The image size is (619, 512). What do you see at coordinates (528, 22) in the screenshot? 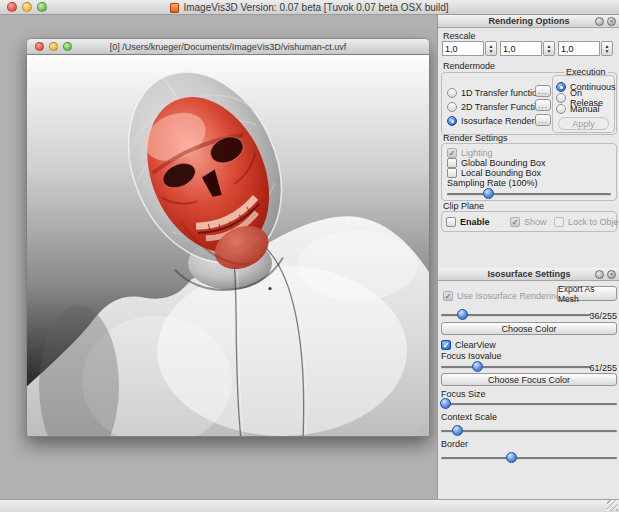
I see `rendering-options-header: Rendering Options ×` at bounding box center [528, 22].